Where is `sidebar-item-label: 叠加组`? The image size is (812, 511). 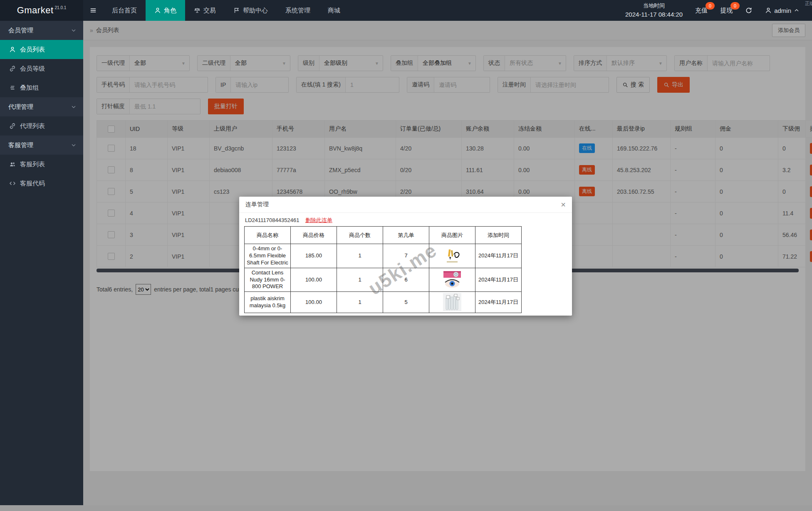 sidebar-item-label: 叠加组 is located at coordinates (29, 88).